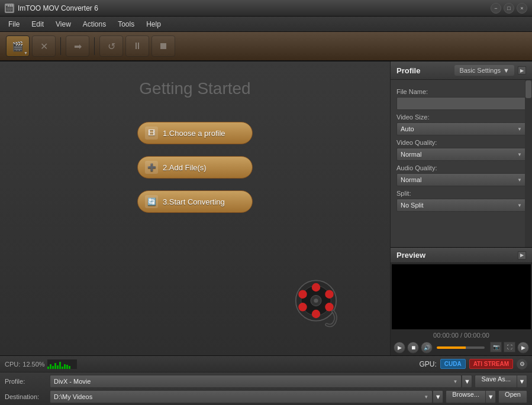 The image size is (532, 405). What do you see at coordinates (523, 348) in the screenshot?
I see `more-button: ▶` at bounding box center [523, 348].